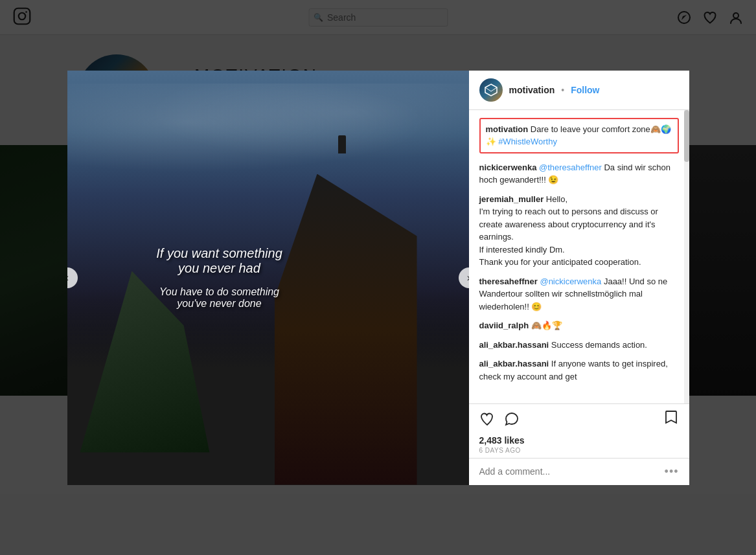 This screenshot has width=756, height=555. Describe the element at coordinates (585, 90) in the screenshot. I see `follow-button: Follow` at that location.